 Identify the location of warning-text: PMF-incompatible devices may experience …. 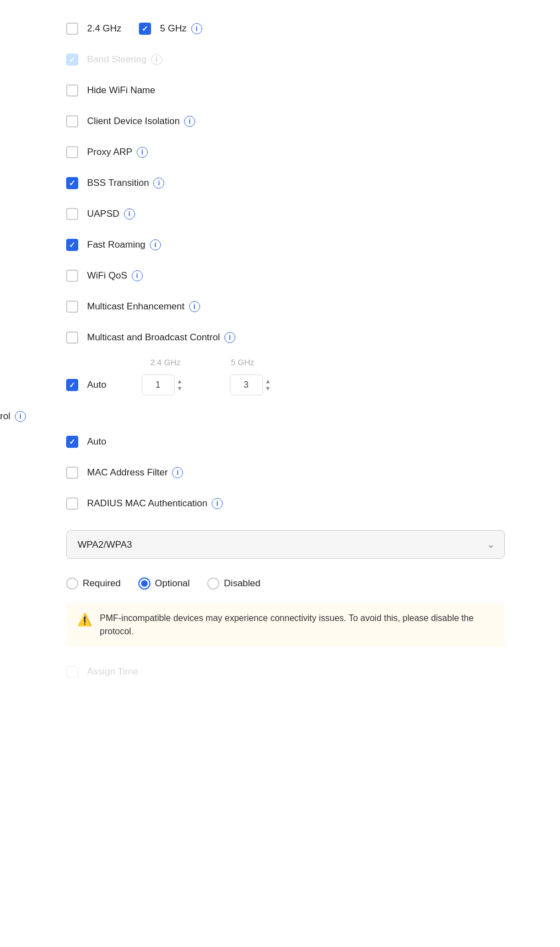
(297, 625).